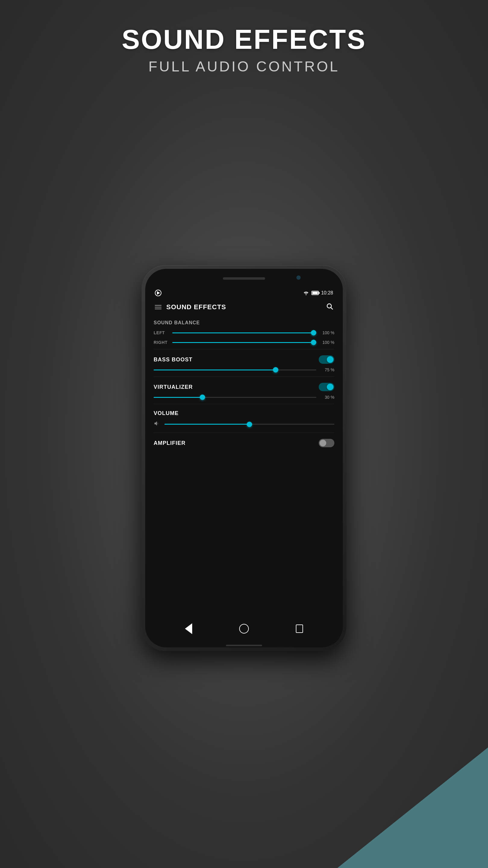 This screenshot has height=868, width=488. I want to click on amplifier-row: AMPLIFIER, so click(244, 441).